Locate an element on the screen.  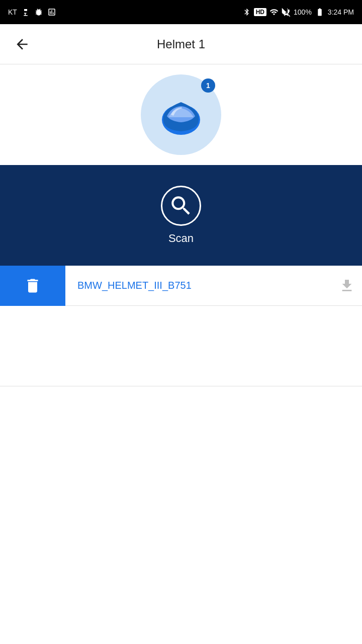
page-title: Helmet 1 is located at coordinates (181, 44).